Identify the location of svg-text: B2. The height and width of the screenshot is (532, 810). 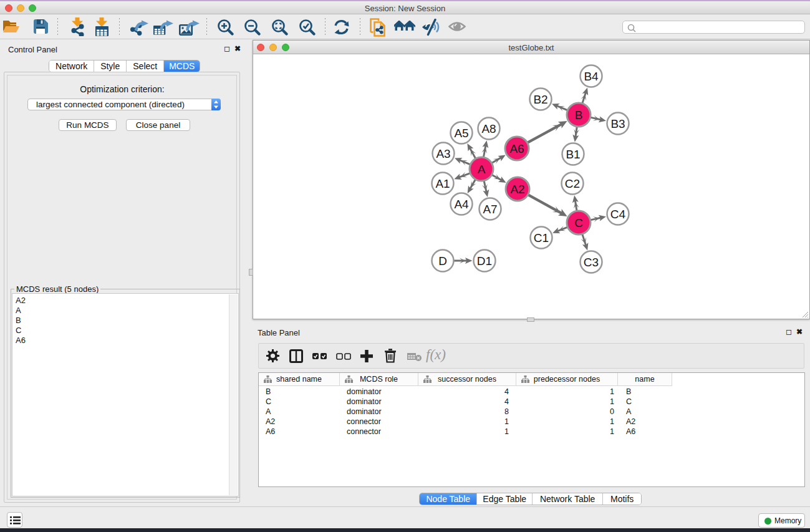
(540, 100).